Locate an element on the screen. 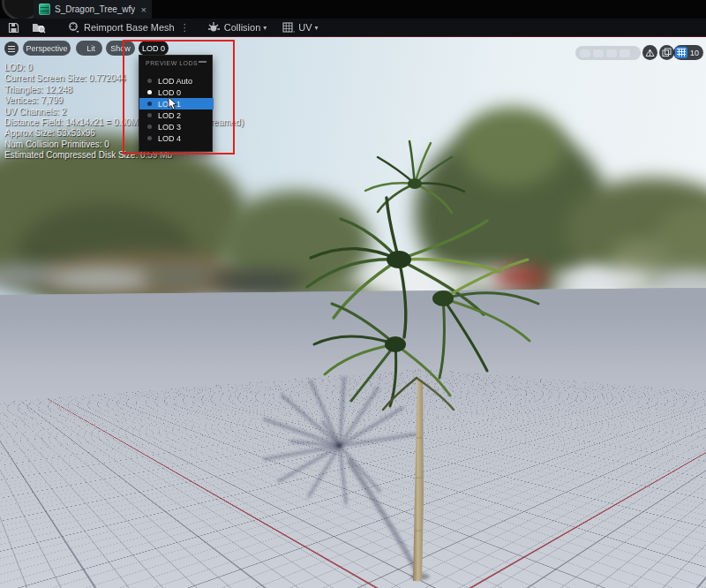  reimport-icon is located at coordinates (73, 27).